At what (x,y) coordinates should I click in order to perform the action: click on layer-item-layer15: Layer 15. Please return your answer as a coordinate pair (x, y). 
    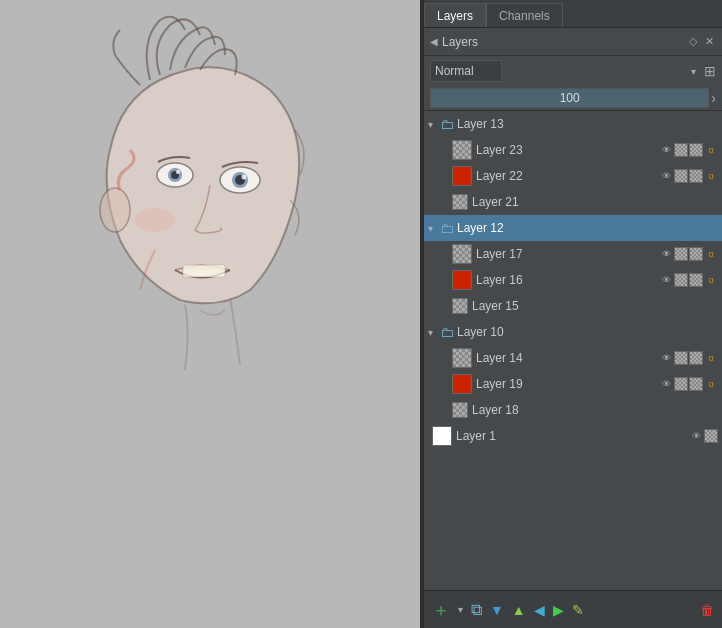
    Looking at the image, I should click on (573, 306).